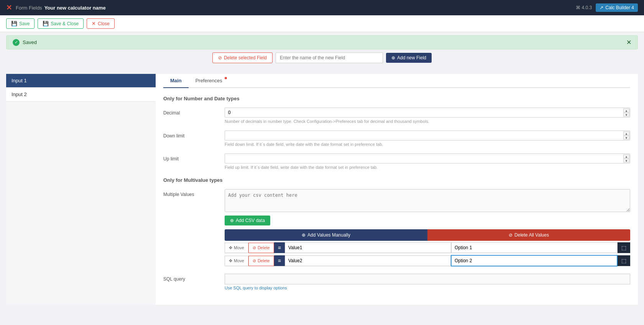 This screenshot has height=325, width=644. I want to click on sql-query-label: SQL query, so click(194, 278).